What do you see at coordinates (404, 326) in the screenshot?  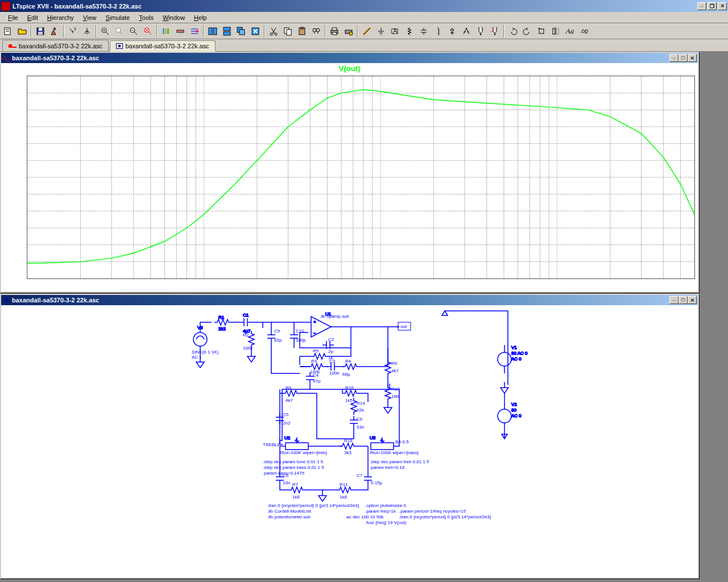 I see `net-label-out: out` at bounding box center [404, 326].